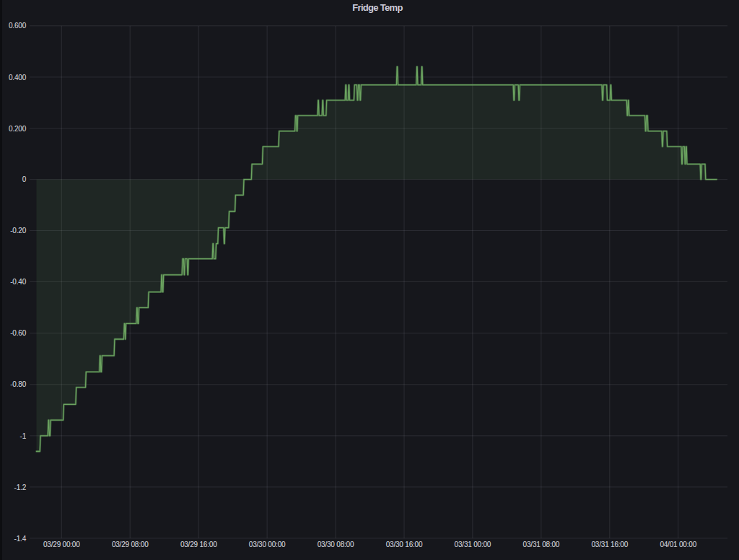 The width and height of the screenshot is (739, 560). What do you see at coordinates (17, 26) in the screenshot?
I see `svg-text: 0.600` at bounding box center [17, 26].